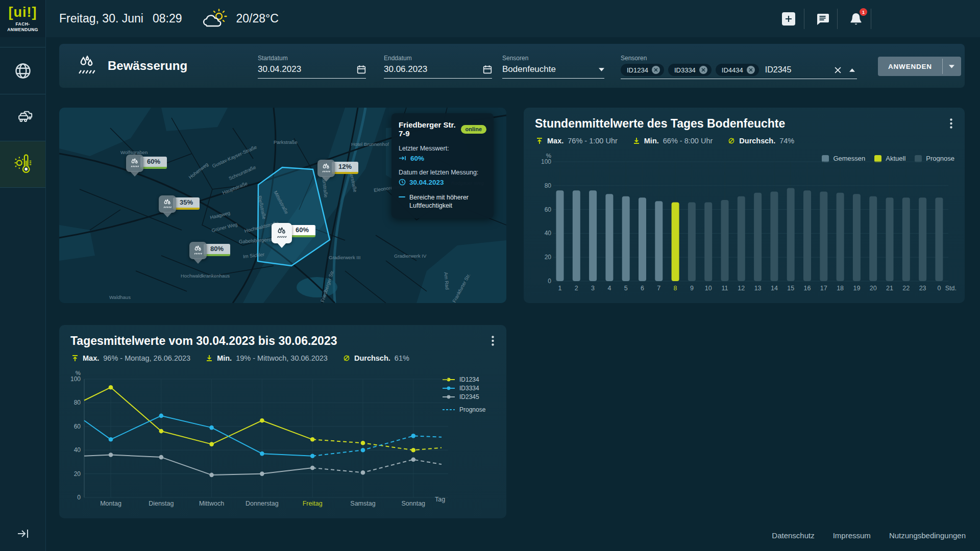 This screenshot has height=551, width=980. Describe the element at coordinates (78, 474) in the screenshot. I see `svg-text: 20` at that location.